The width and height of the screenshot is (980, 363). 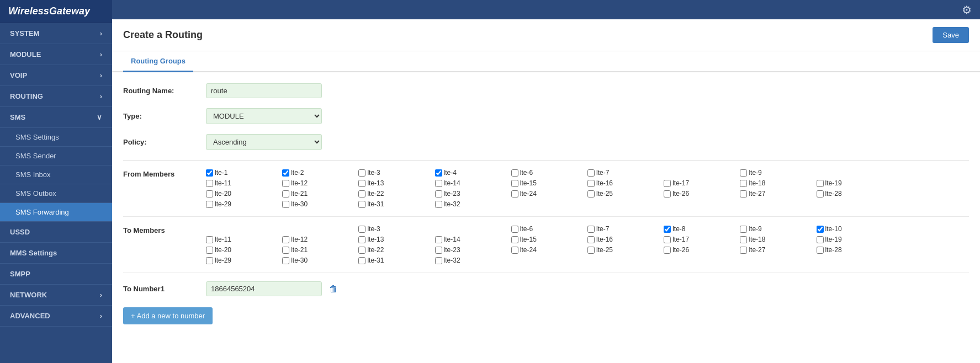 I want to click on sidebar-item-network: NETWORK ›, so click(x=56, y=295).